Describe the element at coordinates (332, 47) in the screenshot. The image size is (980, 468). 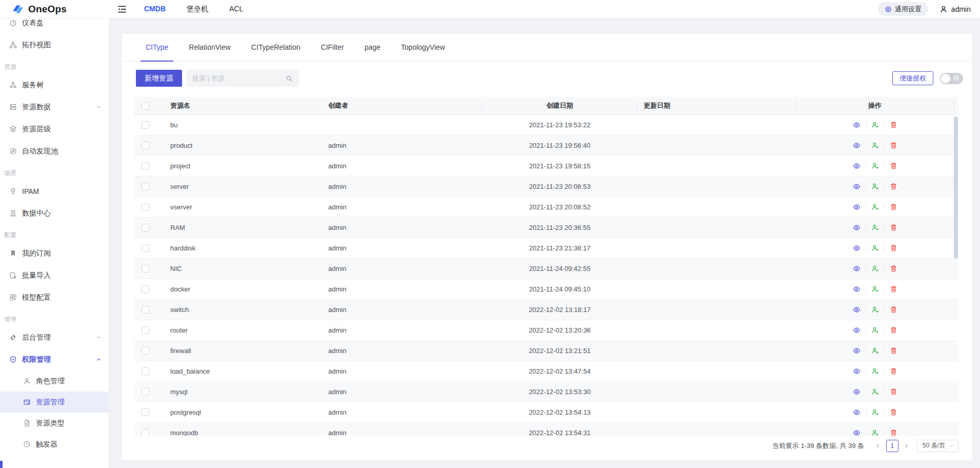
I see `tab-cifilter: CIFilter` at that location.